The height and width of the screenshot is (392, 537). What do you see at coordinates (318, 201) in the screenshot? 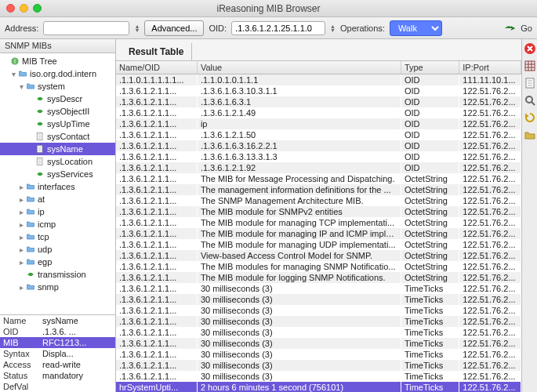
I see `table-row: .1.3.6.1.2.1.1...The SNMP Management Arc…` at bounding box center [318, 201].